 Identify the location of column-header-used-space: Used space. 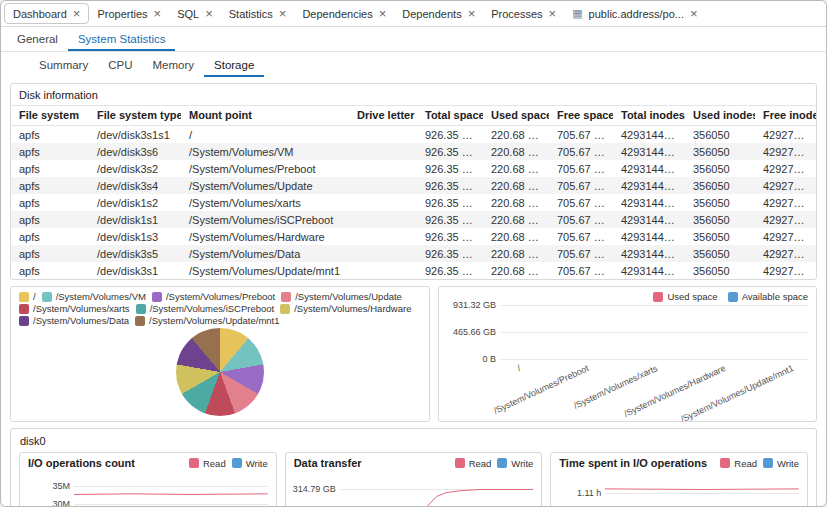
(516, 116).